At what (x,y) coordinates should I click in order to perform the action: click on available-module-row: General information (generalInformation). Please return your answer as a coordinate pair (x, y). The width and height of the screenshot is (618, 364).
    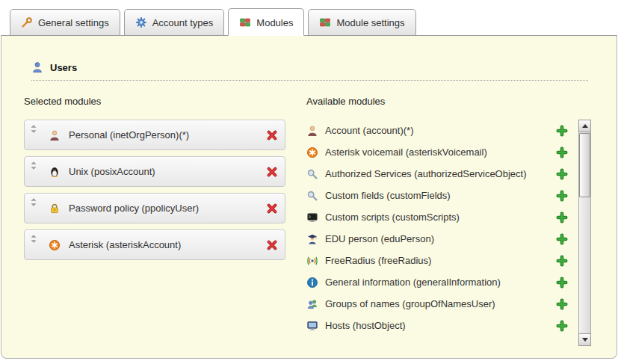
    Looking at the image, I should click on (437, 283).